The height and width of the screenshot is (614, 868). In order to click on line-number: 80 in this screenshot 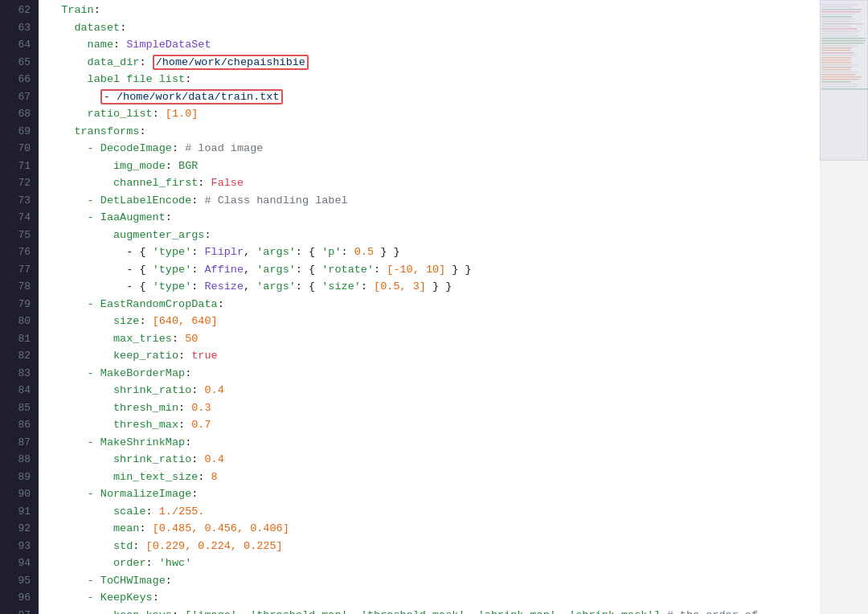, I will do `click(15, 321)`.